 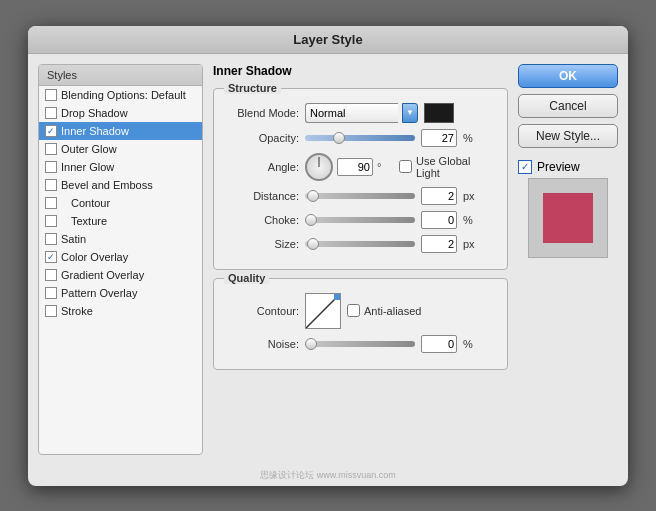 I want to click on blend-mode-label: Blend Mode:, so click(x=262, y=113).